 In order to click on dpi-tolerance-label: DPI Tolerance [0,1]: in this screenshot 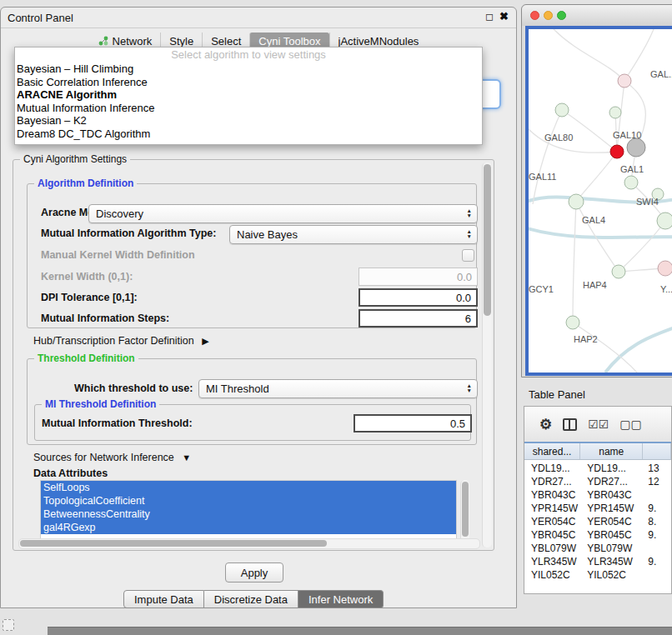, I will do `click(89, 298)`.